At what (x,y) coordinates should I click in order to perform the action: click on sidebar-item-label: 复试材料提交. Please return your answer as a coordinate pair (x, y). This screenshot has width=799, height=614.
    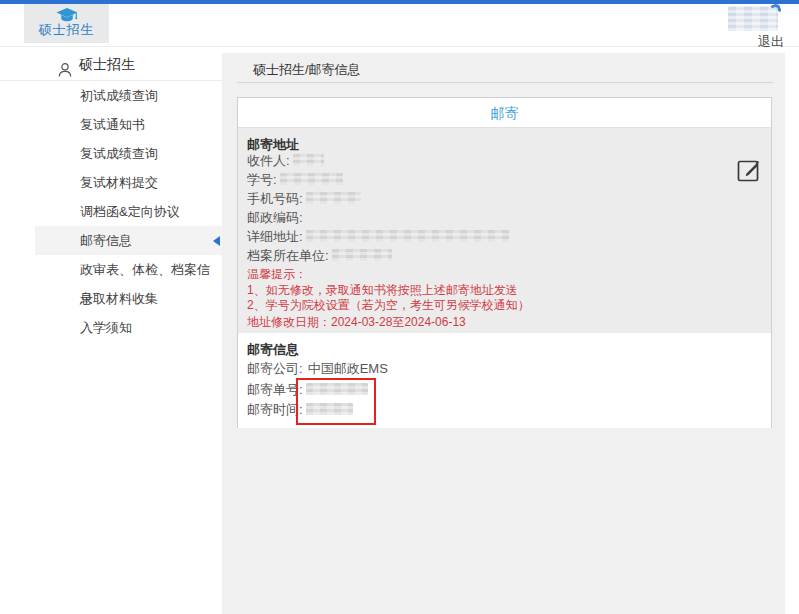
    Looking at the image, I should click on (119, 182).